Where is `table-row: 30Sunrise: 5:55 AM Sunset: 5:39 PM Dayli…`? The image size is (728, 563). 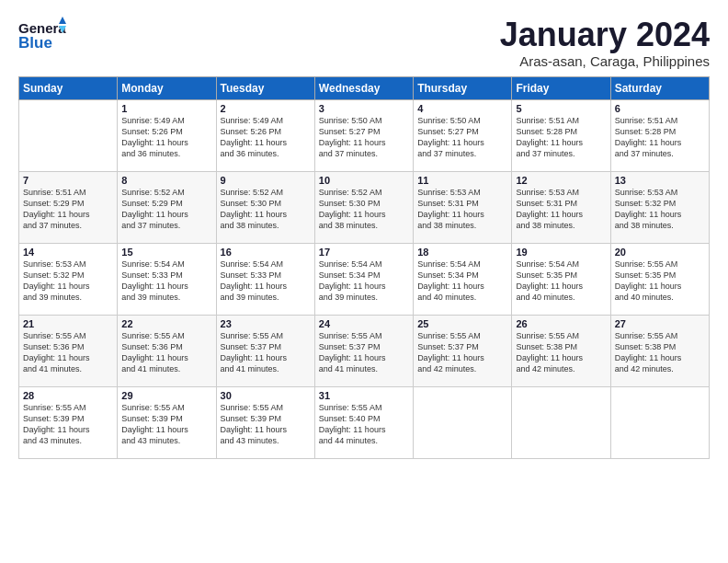
table-row: 30Sunrise: 5:55 AM Sunset: 5:39 PM Dayli… is located at coordinates (265, 422).